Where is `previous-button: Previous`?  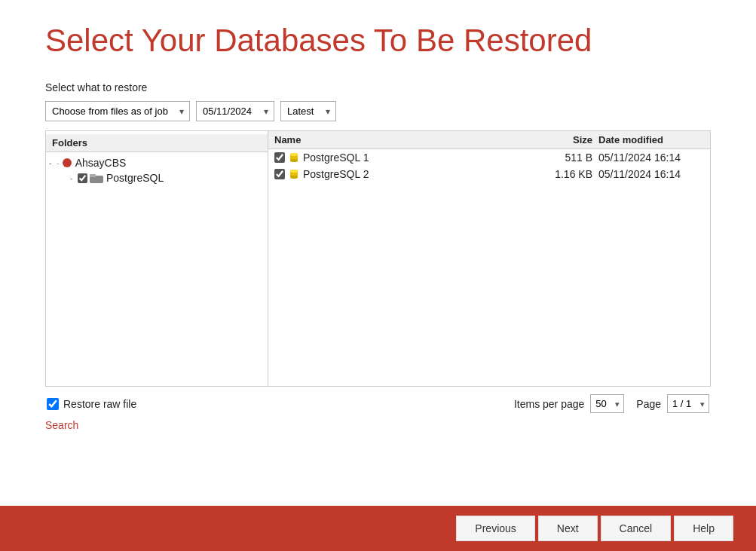
previous-button: Previous is located at coordinates (495, 528).